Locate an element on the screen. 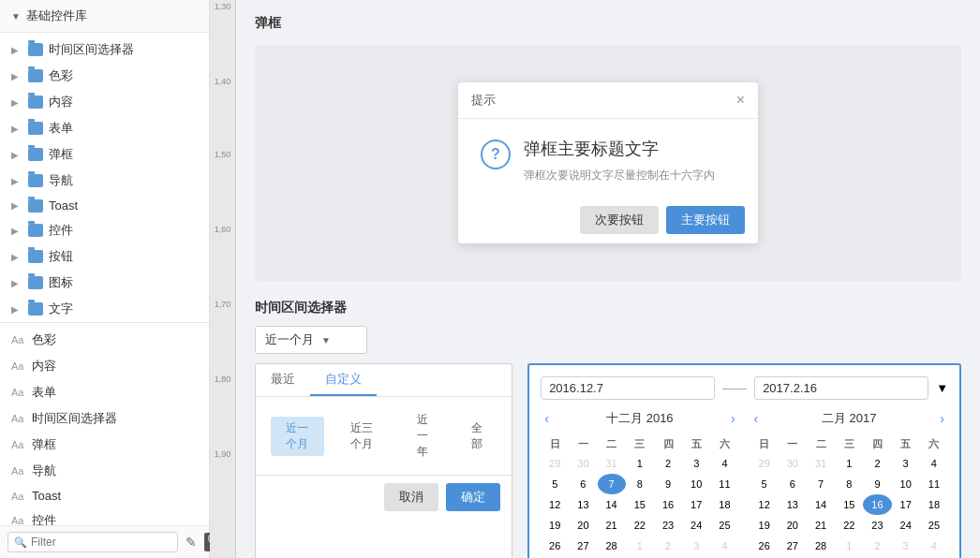 The width and height of the screenshot is (980, 558). cal-day: 12 is located at coordinates (555, 505).